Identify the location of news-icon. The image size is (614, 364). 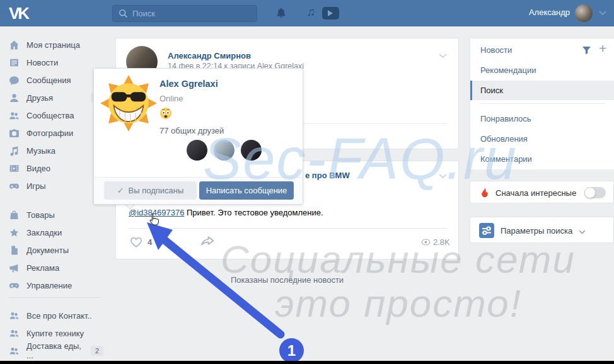
(14, 63).